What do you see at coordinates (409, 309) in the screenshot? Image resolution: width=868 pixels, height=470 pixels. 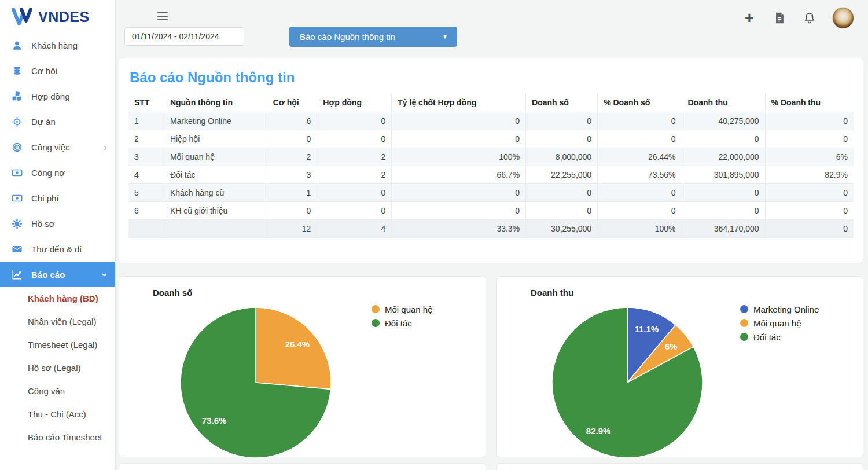 I see `legend-label: Mối quan hệ` at bounding box center [409, 309].